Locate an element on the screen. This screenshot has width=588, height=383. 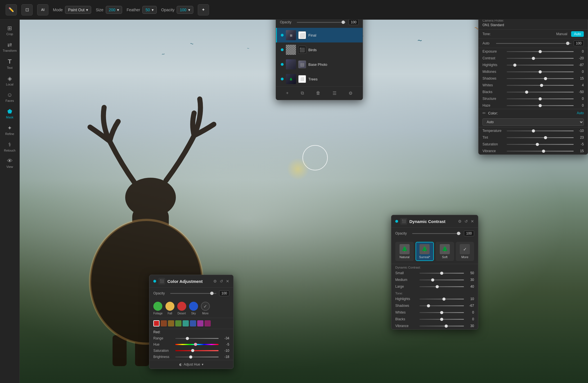
dc-tone-thumb-highlights is located at coordinates (444, 299).